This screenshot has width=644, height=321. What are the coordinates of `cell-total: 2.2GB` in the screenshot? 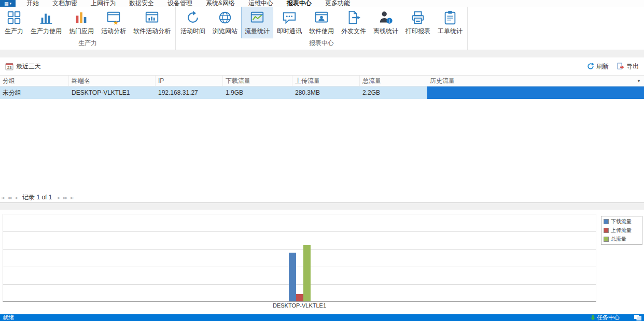 It's located at (394, 93).